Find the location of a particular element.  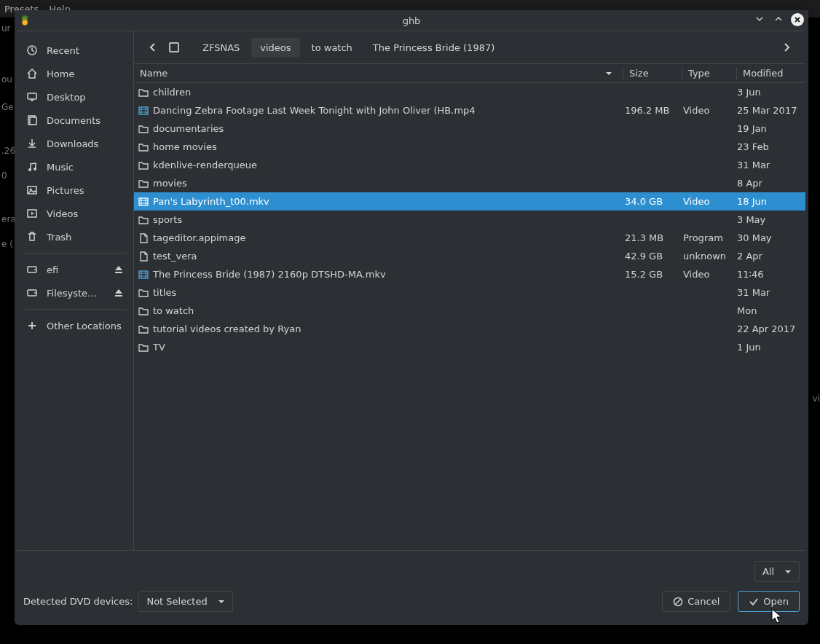

cancel-icon is located at coordinates (678, 602).